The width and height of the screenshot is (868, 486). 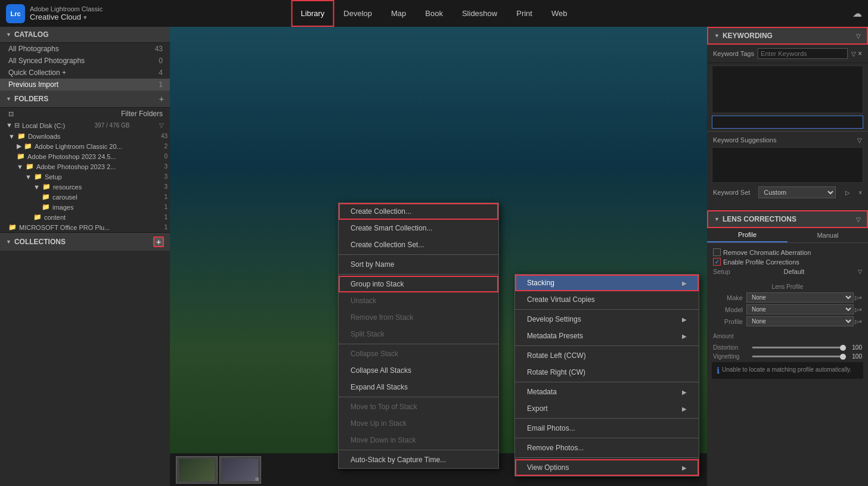 I want to click on model-arrow: ▷, so click(x=857, y=310).